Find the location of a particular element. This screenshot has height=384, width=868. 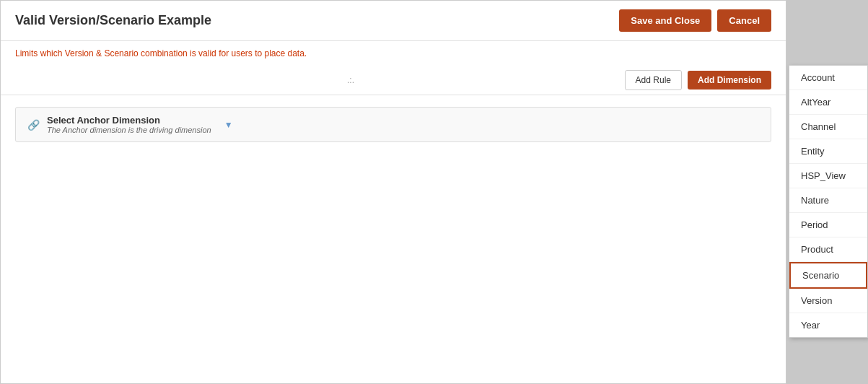

add-dimension-button: Add Dimension is located at coordinates (729, 80).